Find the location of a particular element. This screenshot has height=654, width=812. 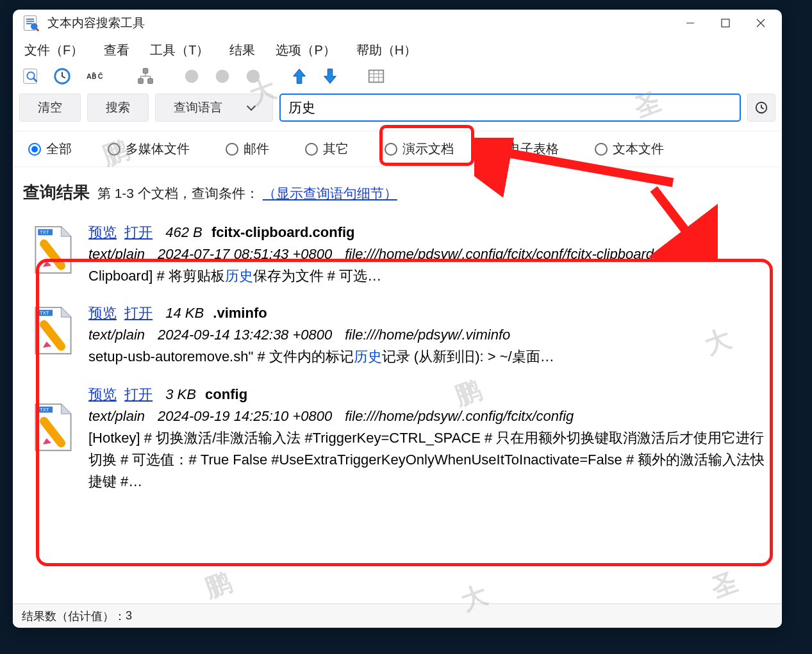

clear-button: 清空 is located at coordinates (50, 108).